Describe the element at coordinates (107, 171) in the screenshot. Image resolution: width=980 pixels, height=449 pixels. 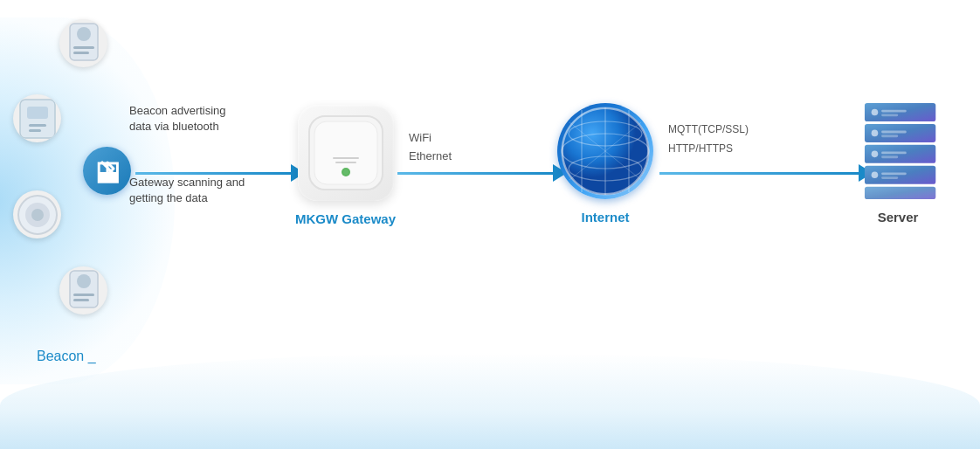
I see `bluetooth-svg` at that location.